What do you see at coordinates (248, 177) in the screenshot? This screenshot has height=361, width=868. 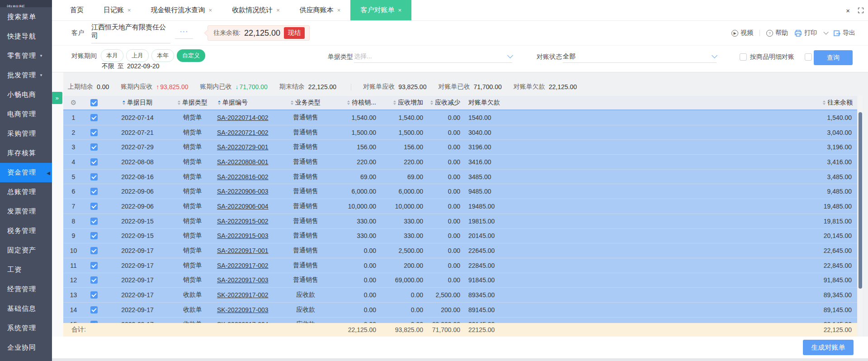 I see `cell-code-link: SA-20220816-002` at bounding box center [248, 177].